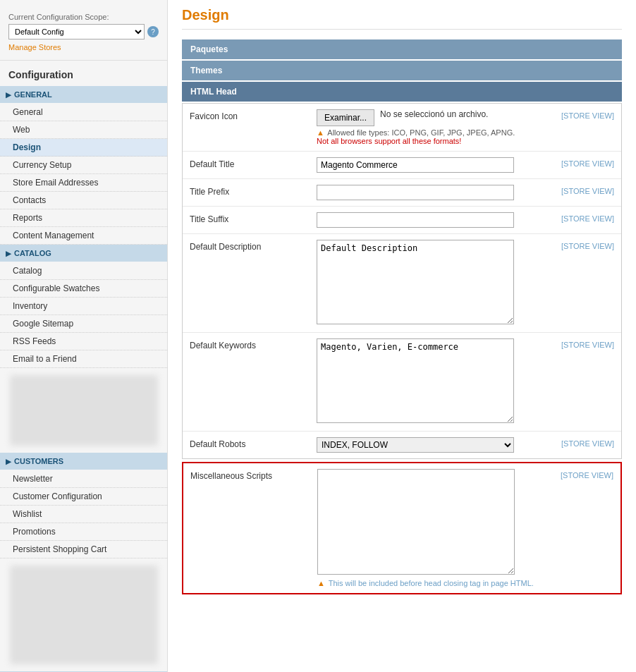 The width and height of the screenshot is (636, 672). What do you see at coordinates (76, 32) in the screenshot?
I see `scope-select: Default Config` at bounding box center [76, 32].